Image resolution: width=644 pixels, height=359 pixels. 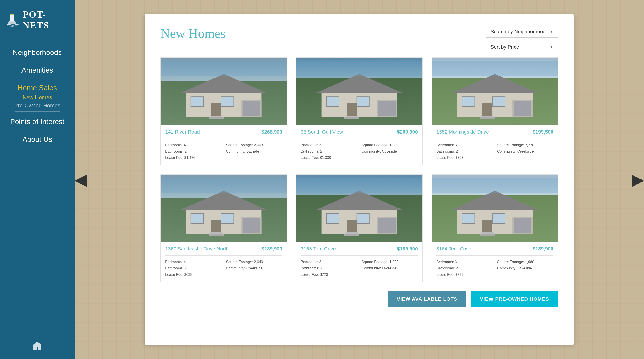 What do you see at coordinates (495, 268) in the screenshot?
I see `home-details: Bedrooms: 3 Square Footage: 1,680 Bathro…` at bounding box center [495, 268].